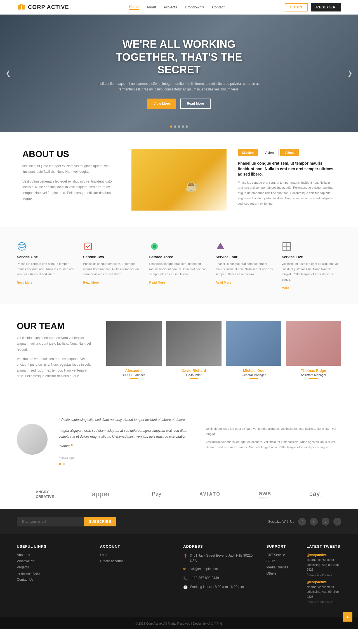  I want to click on service-link-1: Read More, so click(25, 283).